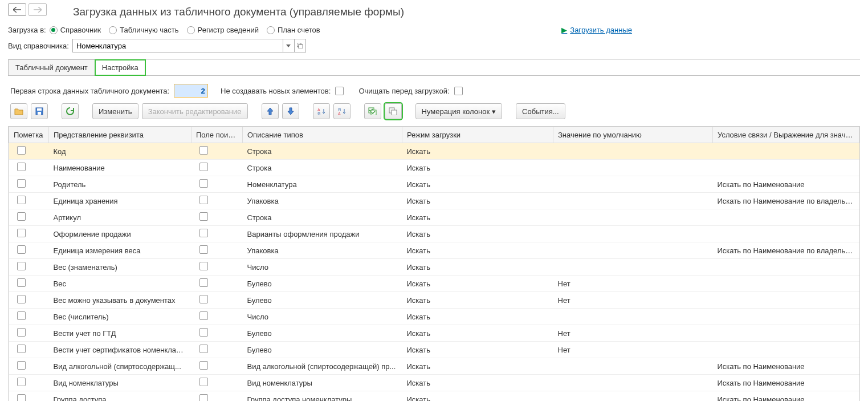  Describe the element at coordinates (434, 300) in the screenshot. I see `table-row: Вес можно указывать в документахБулевоИс…` at that location.